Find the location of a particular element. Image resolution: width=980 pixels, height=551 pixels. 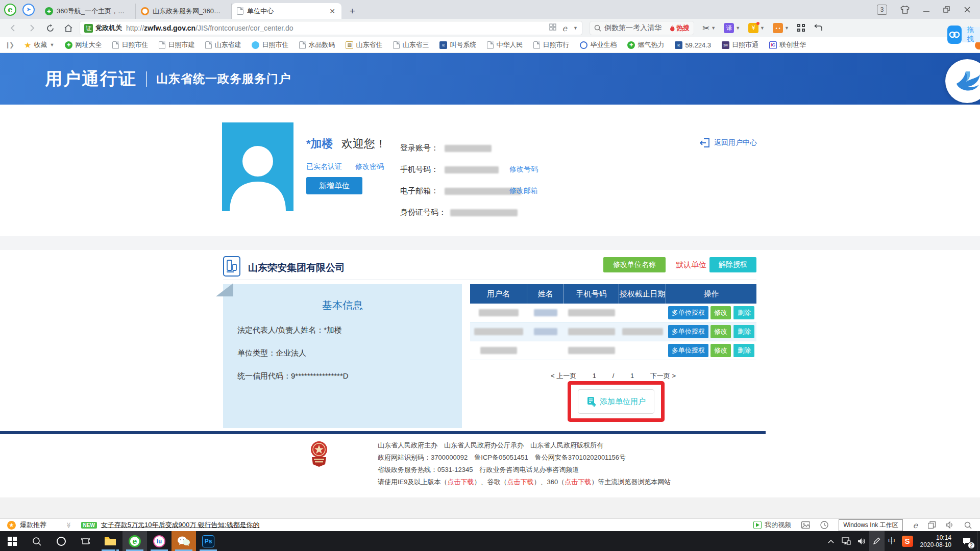

default-unit-link: 默认单位 is located at coordinates (691, 265).